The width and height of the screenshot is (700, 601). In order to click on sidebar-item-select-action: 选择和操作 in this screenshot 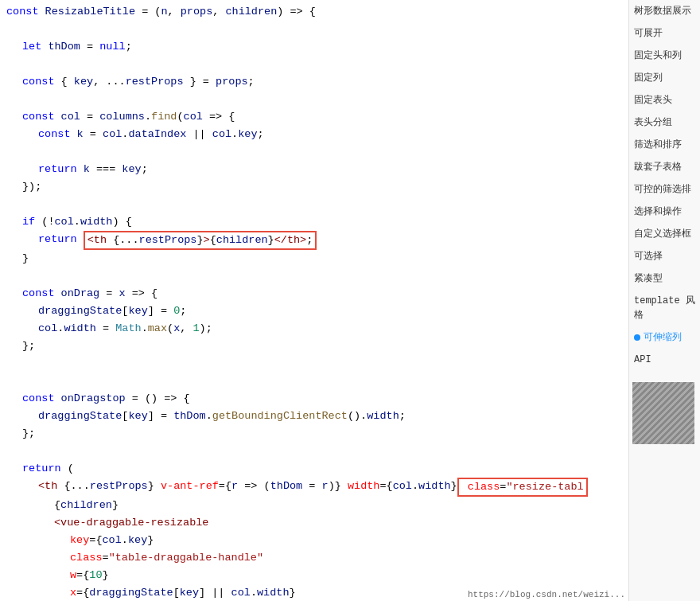, I will do `click(665, 212)`.